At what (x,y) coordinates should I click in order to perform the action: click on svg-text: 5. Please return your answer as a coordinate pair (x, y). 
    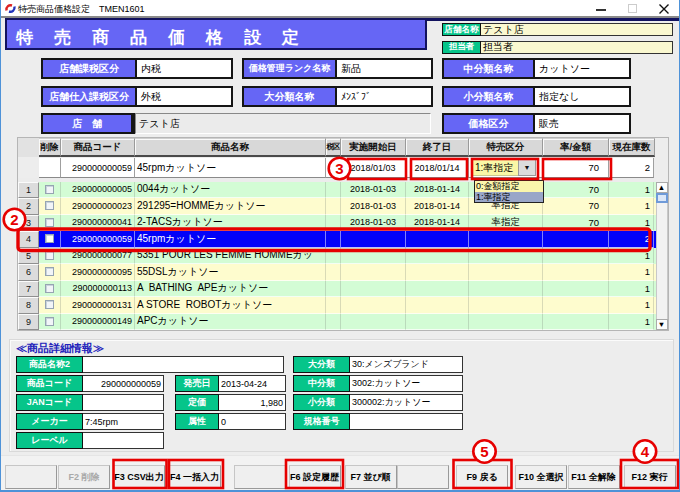
    Looking at the image, I should click on (484, 452).